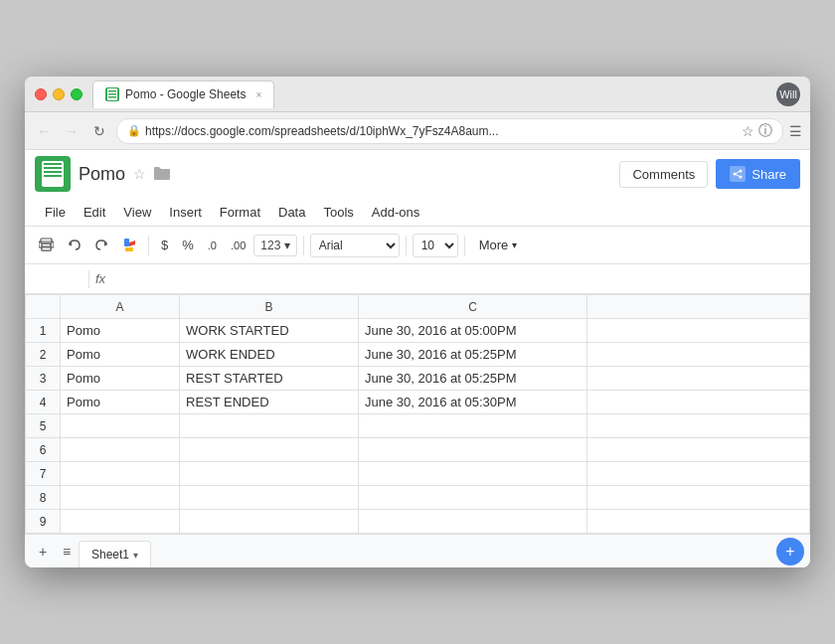 Image resolution: width=835 pixels, height=644 pixels. What do you see at coordinates (699, 522) in the screenshot?
I see `cell-9-extra` at bounding box center [699, 522].